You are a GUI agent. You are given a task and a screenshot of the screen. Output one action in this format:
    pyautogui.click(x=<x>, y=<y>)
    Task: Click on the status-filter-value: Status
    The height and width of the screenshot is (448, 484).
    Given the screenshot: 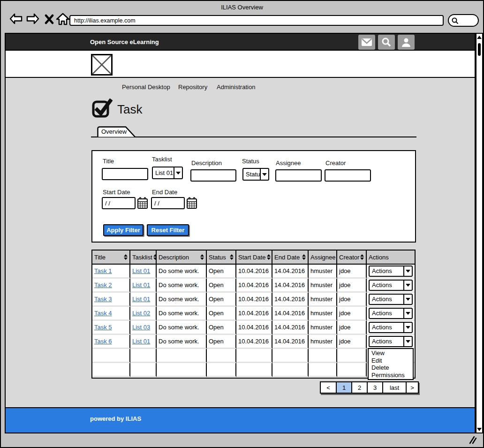 What is the action you would take?
    pyautogui.click(x=251, y=175)
    